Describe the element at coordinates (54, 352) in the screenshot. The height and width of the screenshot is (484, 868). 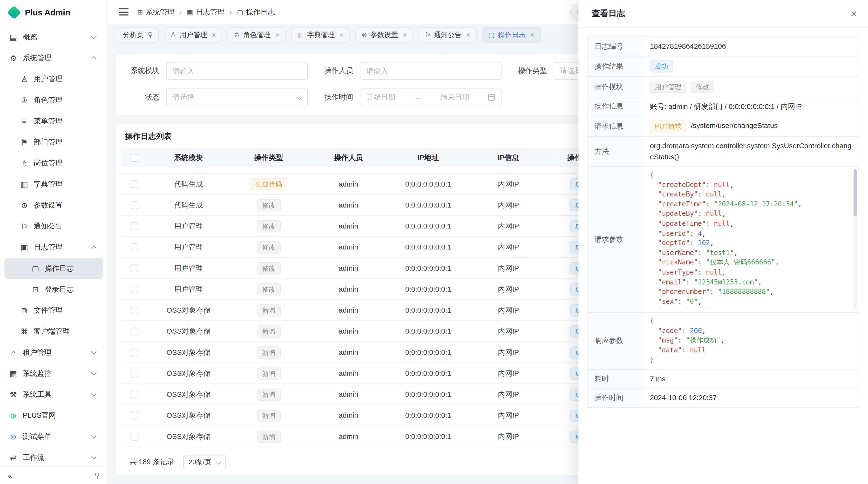
I see `sidebar-item: ⌂租户管理` at that location.